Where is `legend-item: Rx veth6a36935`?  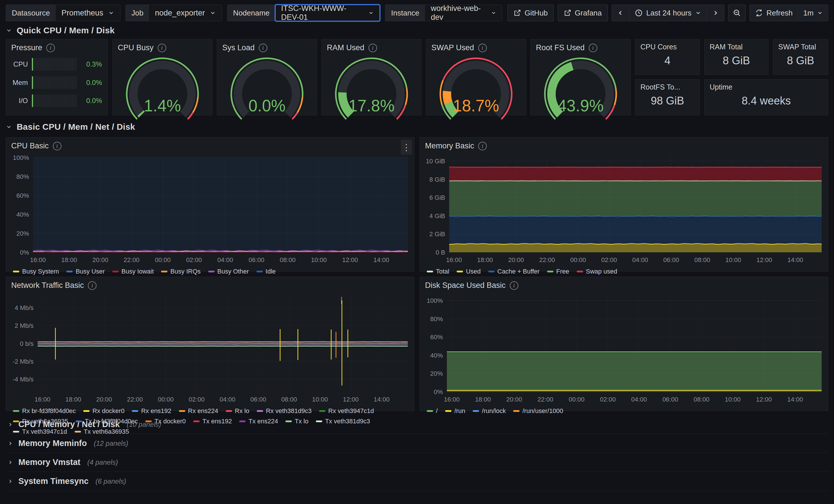 legend-item: Rx veth6a36935 is located at coordinates (41, 421).